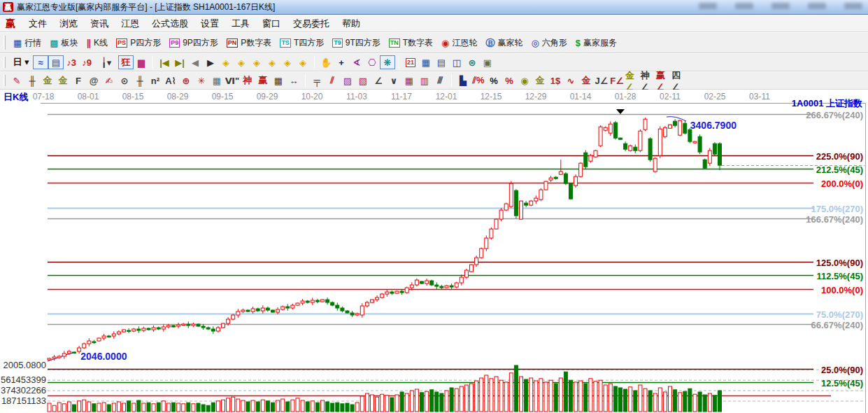 This screenshot has height=413, width=868. What do you see at coordinates (602, 80) in the screenshot?
I see `j-angle-tool: J∠` at bounding box center [602, 80].